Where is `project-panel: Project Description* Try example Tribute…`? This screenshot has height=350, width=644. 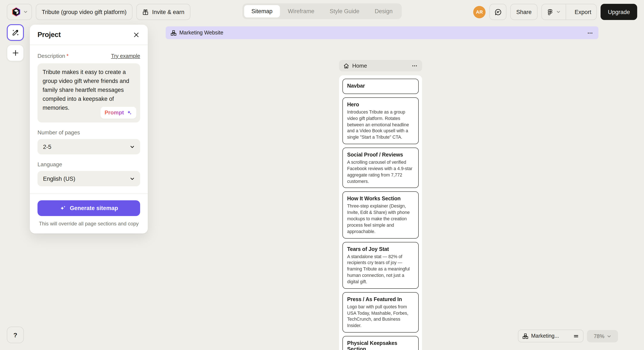
project-panel: Project Description* Try example Tribute… is located at coordinates (89, 129).